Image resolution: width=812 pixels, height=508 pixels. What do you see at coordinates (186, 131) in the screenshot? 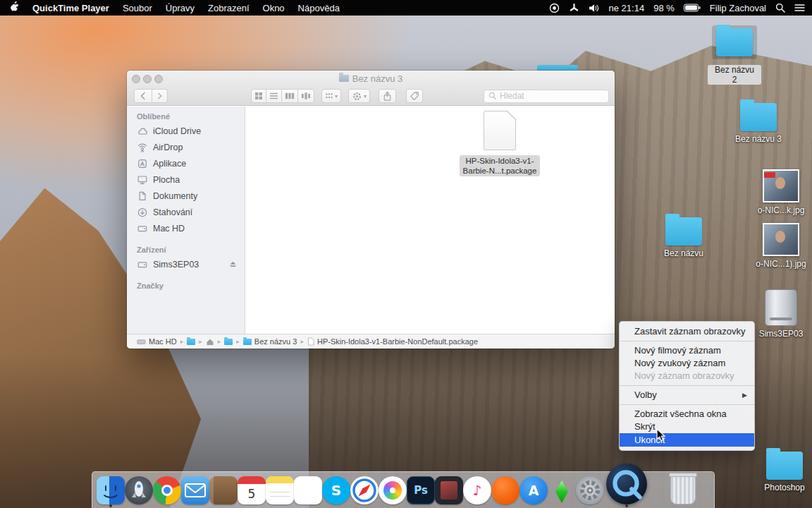
I see `sidebar-item-icloud-drive: iCloud Drive` at bounding box center [186, 131].